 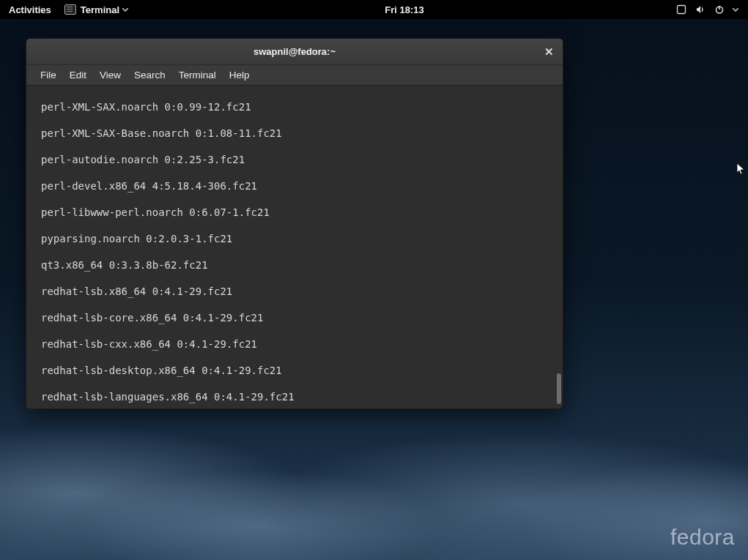 I want to click on terminal-scrollbar, so click(x=559, y=389).